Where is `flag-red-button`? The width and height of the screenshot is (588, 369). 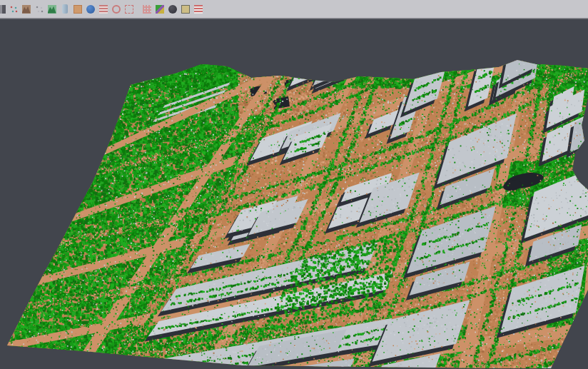
flag-red-button is located at coordinates (198, 9).